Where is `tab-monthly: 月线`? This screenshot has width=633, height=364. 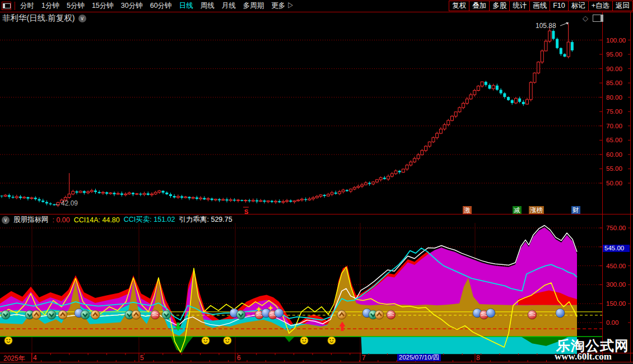
tab-monthly: 月线 is located at coordinates (229, 6).